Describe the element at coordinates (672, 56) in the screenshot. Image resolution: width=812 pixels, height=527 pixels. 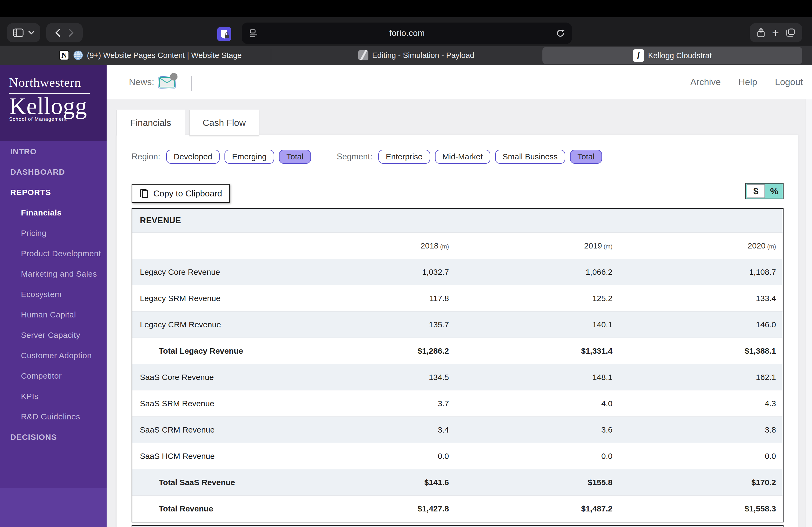
I see `tab-kellogg-cloudstrat: / Kellogg Cloudstrat` at that location.